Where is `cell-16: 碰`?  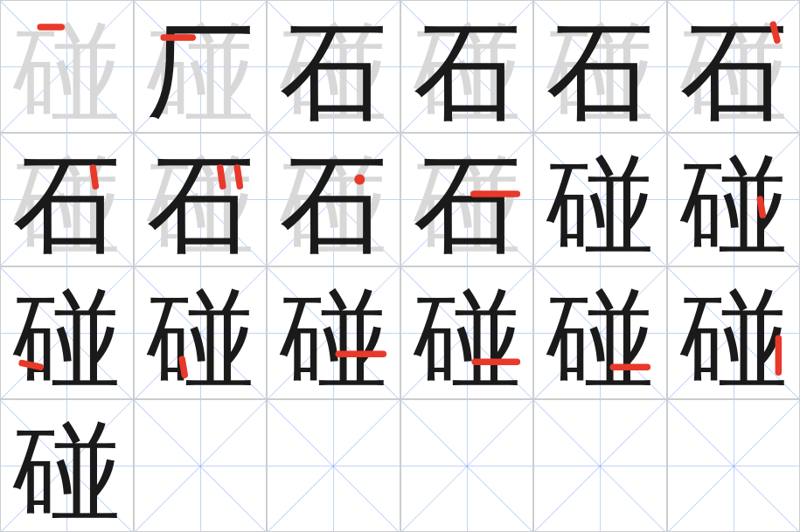
cell-16: 碰 is located at coordinates (467, 333).